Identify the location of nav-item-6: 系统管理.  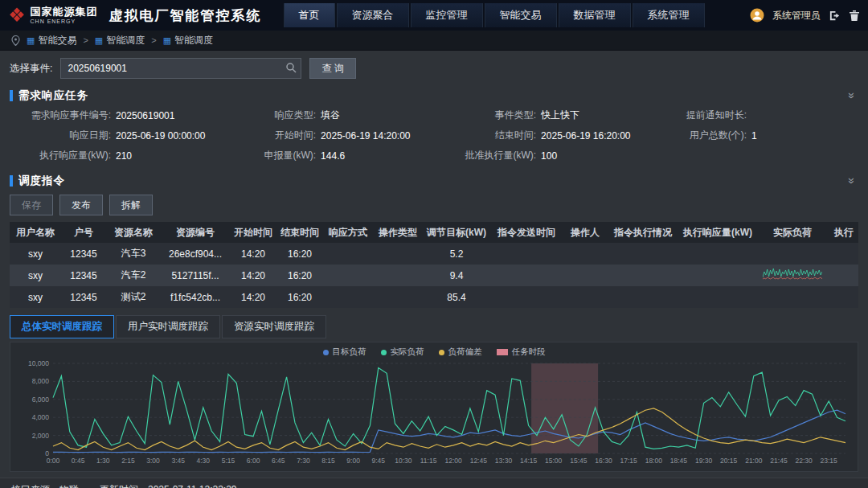
(669, 15).